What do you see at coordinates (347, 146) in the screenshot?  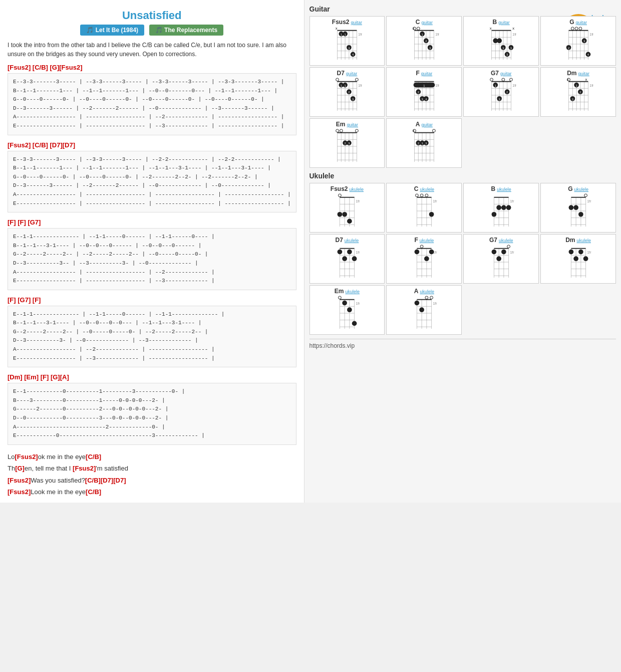 I see `fretboard-em-guitar: 2 3` at bounding box center [347, 146].